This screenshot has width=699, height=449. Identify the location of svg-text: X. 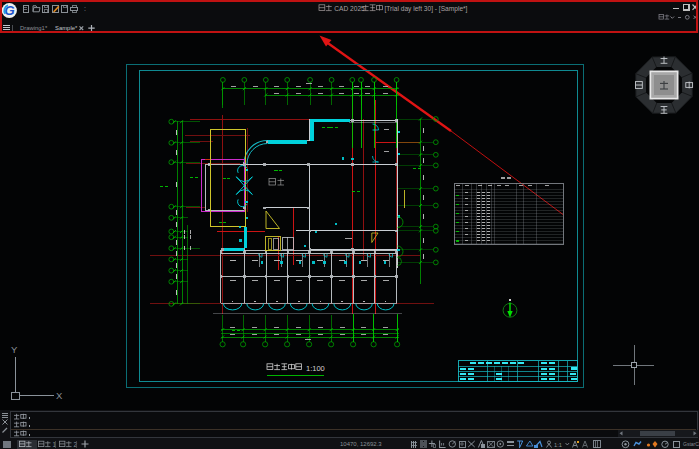
(60, 396).